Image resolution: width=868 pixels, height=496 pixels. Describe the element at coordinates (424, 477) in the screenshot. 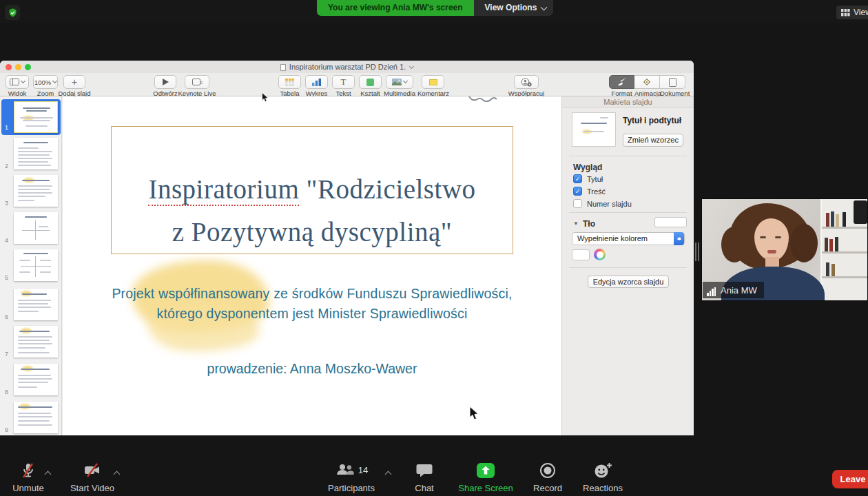

I see `chat-button: Chat` at that location.